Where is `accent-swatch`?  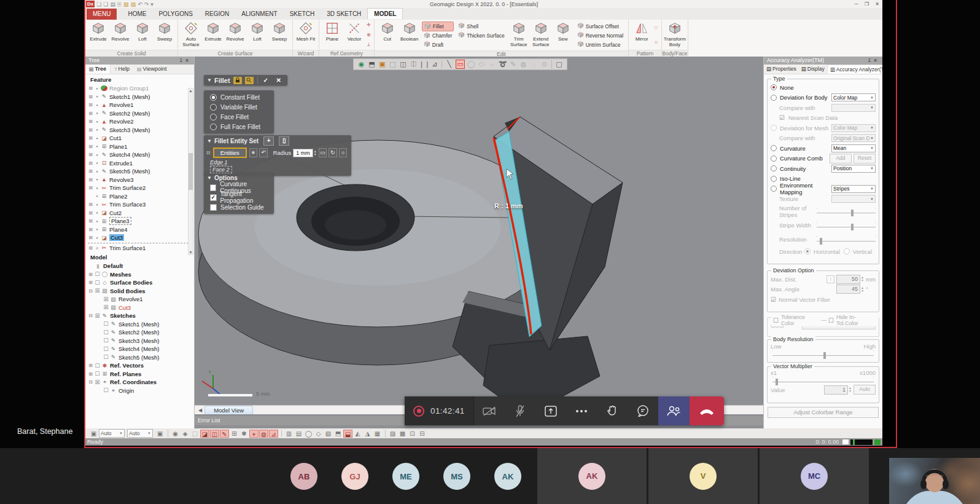
accent-swatch is located at coordinates (877, 443).